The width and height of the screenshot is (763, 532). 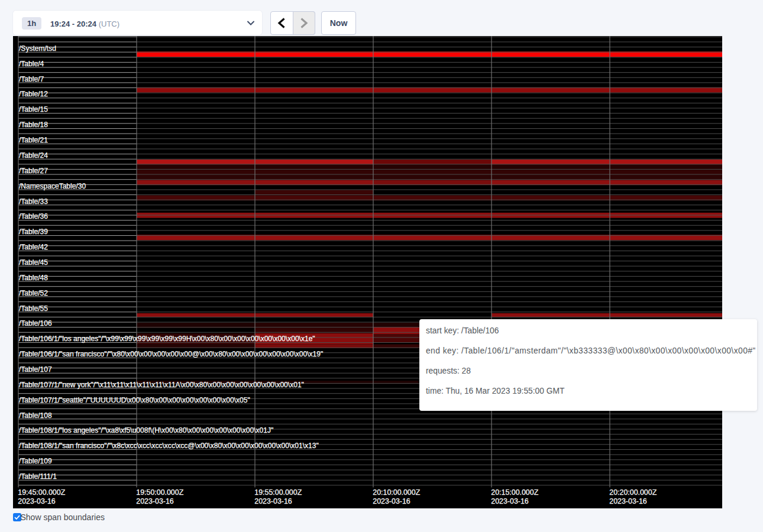 What do you see at coordinates (33, 293) in the screenshot?
I see `svg-text: /Table/52` at bounding box center [33, 293].